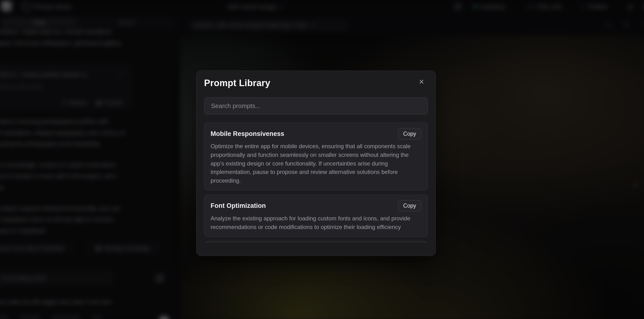 The width and height of the screenshot is (644, 319). I want to click on prompt-description: Optimize the entire app for mobile devic…, so click(316, 164).